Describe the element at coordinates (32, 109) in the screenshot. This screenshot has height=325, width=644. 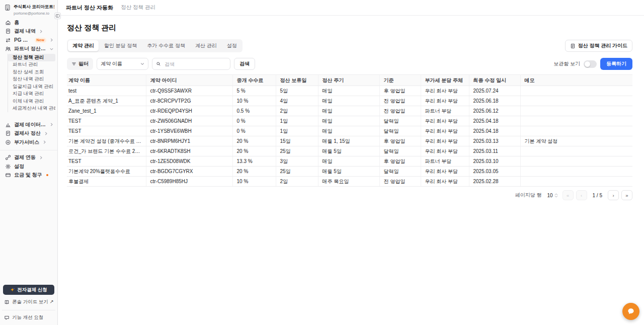
I see `sidebar-subitem-tax-invoice-history: 세금계산서 내역 관리` at that location.